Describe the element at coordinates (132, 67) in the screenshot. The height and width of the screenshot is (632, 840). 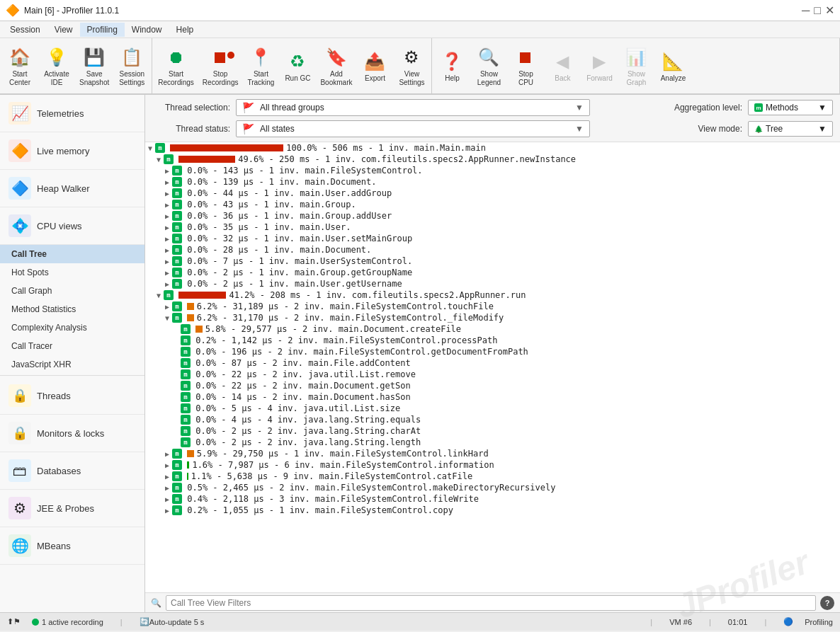
I see `session-settings-button: 📋 SessionSettings` at that location.